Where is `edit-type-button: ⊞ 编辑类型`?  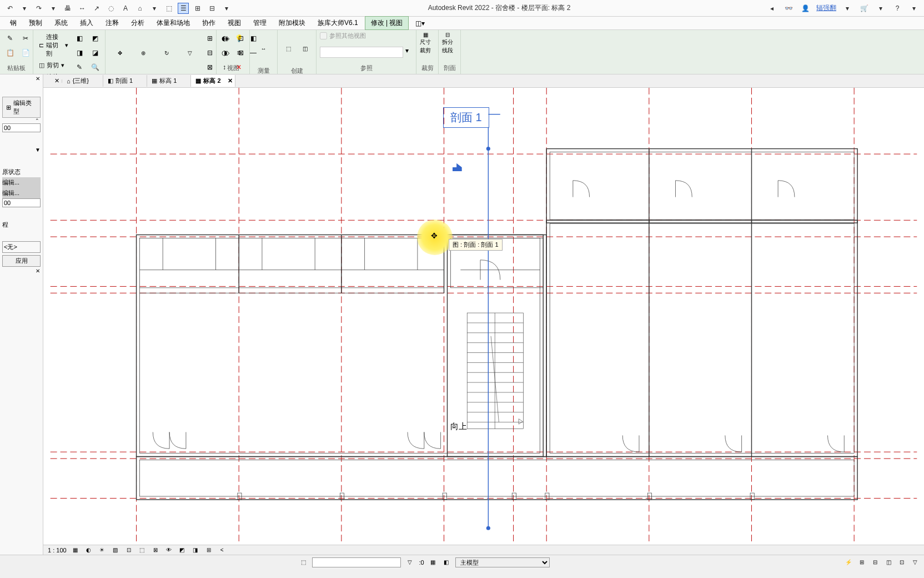
edit-type-button: ⊞ 编辑类型 is located at coordinates (21, 107).